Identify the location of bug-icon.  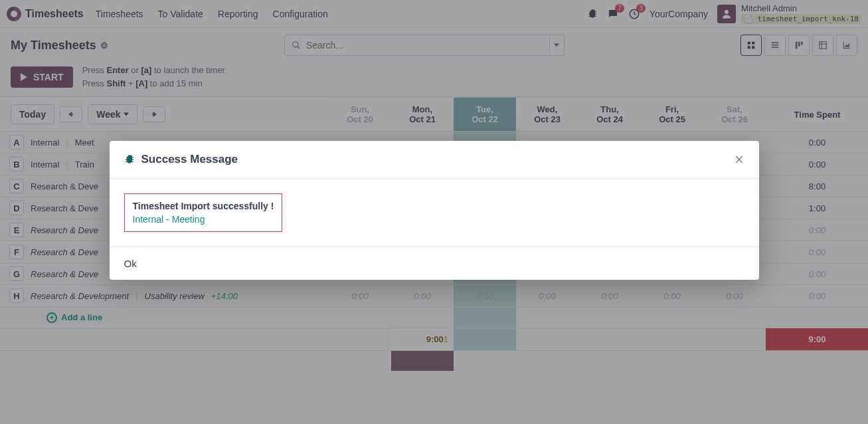
(130, 159).